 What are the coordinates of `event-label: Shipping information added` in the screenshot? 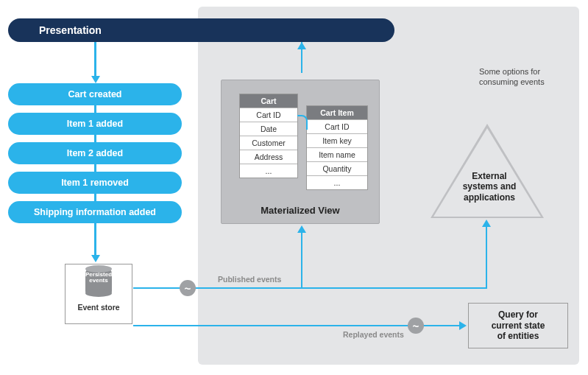 It's located at (95, 212).